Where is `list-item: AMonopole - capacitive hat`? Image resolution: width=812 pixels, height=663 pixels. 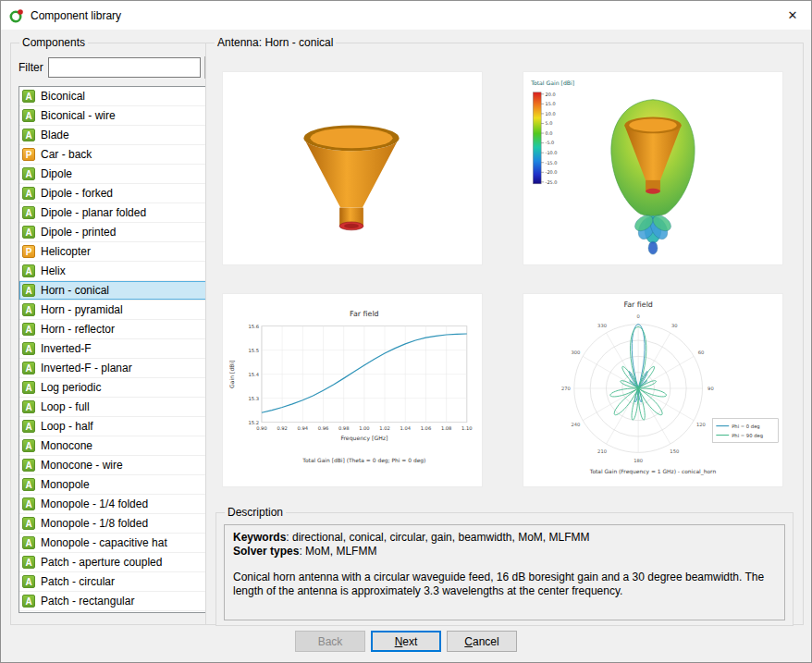
list-item: AMonopole - capacitive hat is located at coordinates (120, 544).